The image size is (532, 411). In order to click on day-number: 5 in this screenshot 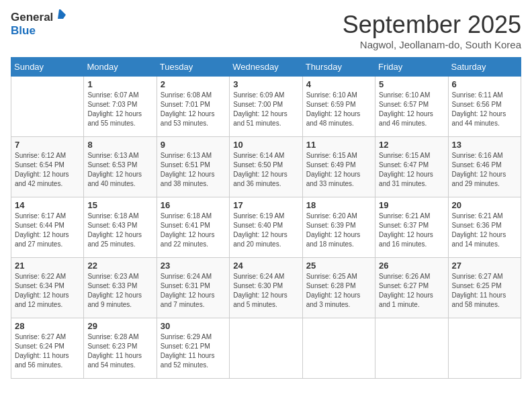, I will do `click(411, 85)`.